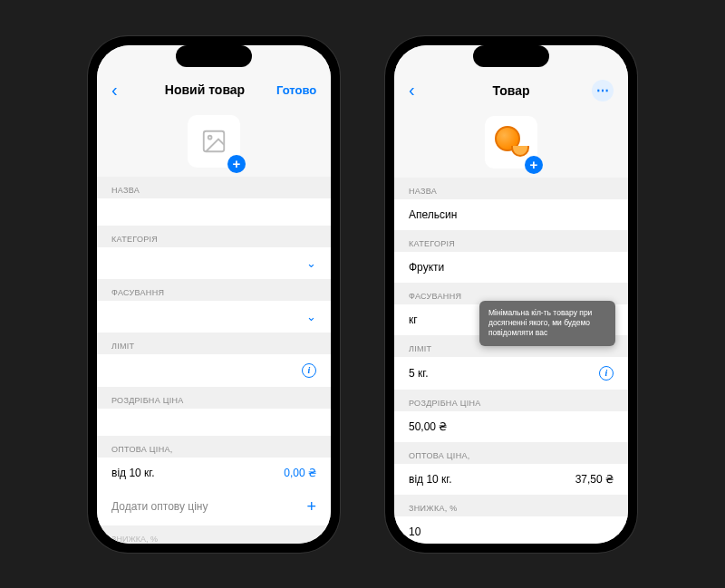  What do you see at coordinates (214, 473) in the screenshot?
I see `wholesale-price-row: від 10 кг. 0,00 ₴` at bounding box center [214, 473].